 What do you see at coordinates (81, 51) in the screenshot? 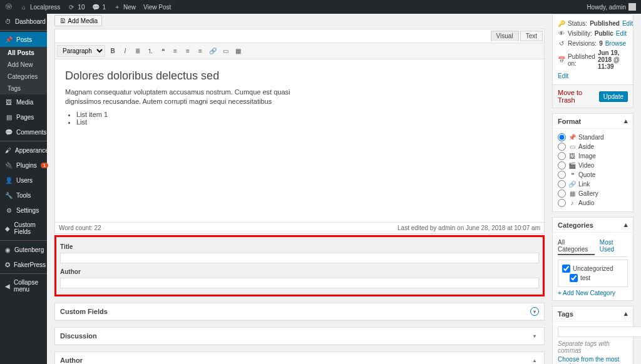
I see `format-select: Paragraph` at bounding box center [81, 51].